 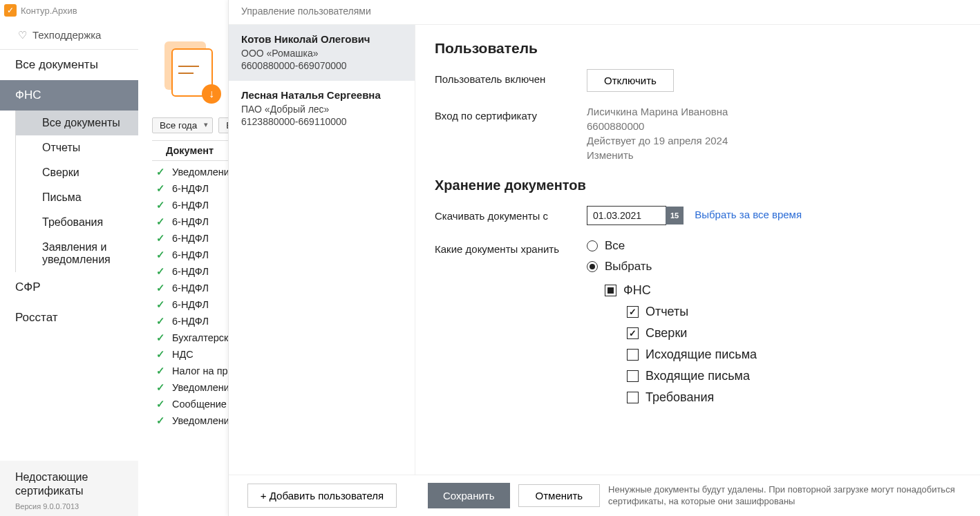 I want to click on support-label: Техподдержка, so click(x=66, y=35).